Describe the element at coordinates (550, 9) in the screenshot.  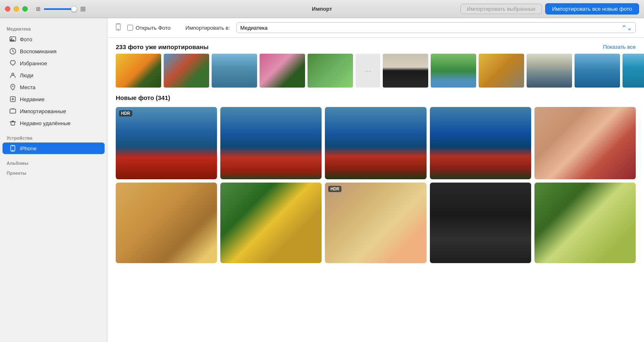
I see `titlebar-actions: Импортировать выбранные Импортировать вс…` at that location.